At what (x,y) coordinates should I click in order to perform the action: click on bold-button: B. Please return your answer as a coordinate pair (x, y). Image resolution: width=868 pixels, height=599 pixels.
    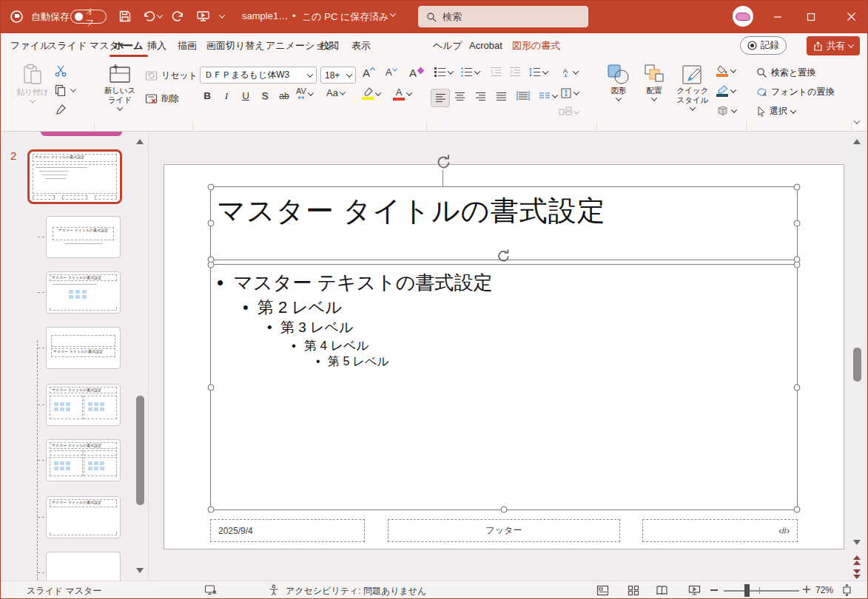
    Looking at the image, I should click on (207, 96).